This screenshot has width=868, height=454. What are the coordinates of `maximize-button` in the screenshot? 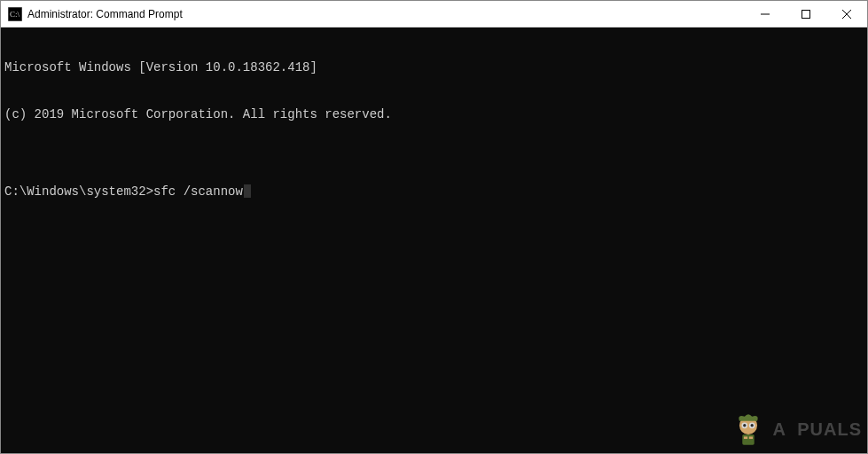 It's located at (806, 14).